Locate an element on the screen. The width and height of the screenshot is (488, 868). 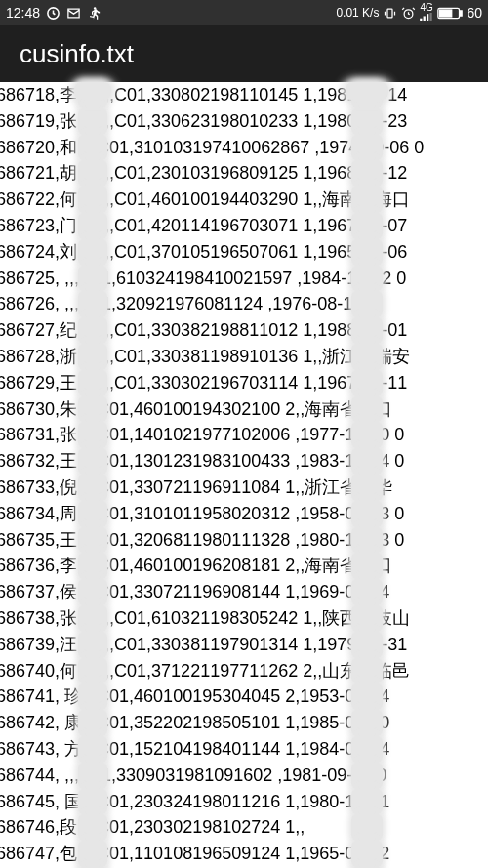
net-speed: 0.01 K/s is located at coordinates (357, 13).